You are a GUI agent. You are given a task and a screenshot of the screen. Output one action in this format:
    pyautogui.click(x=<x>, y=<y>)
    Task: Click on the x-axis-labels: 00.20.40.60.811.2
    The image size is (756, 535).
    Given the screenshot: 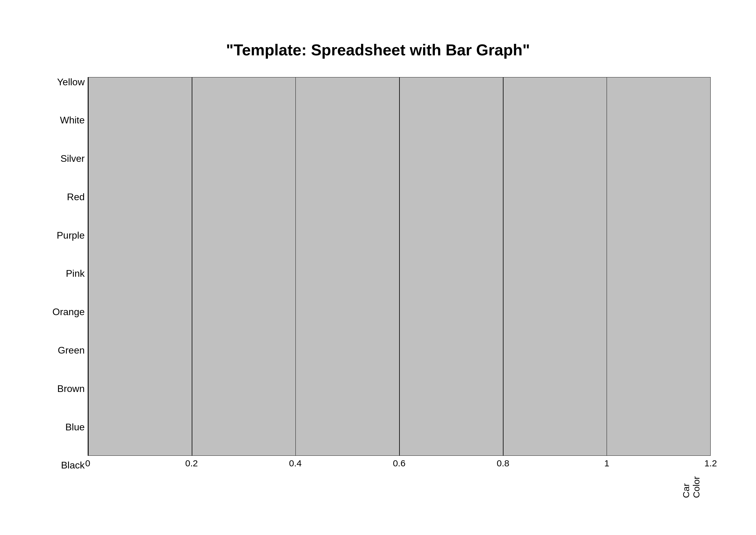 What is the action you would take?
    pyautogui.click(x=399, y=466)
    